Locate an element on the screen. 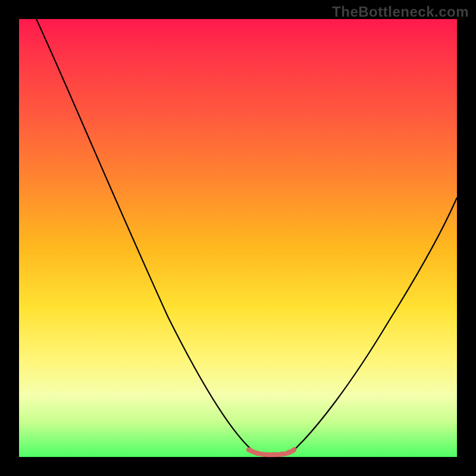 This screenshot has height=476, width=476. watermark-label: TheBottleneck.com is located at coordinates (400, 12).